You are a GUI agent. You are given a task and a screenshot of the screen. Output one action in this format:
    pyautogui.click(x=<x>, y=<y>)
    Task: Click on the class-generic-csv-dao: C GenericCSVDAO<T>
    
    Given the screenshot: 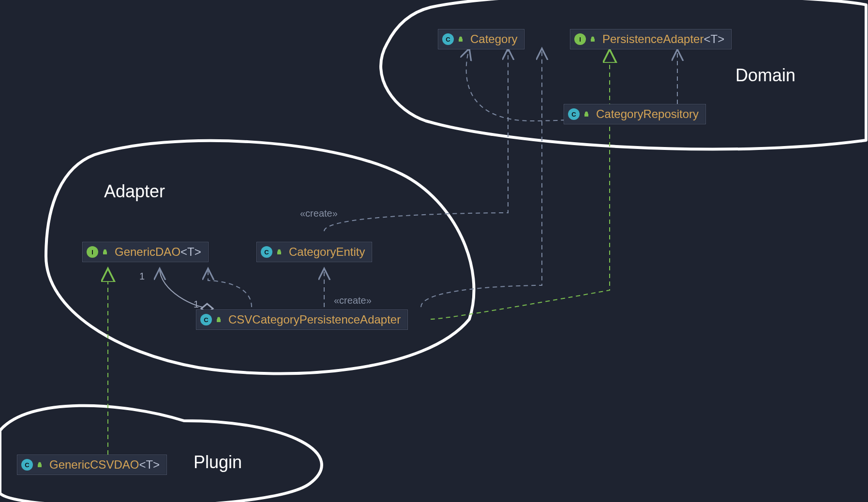 What is the action you would take?
    pyautogui.click(x=92, y=465)
    